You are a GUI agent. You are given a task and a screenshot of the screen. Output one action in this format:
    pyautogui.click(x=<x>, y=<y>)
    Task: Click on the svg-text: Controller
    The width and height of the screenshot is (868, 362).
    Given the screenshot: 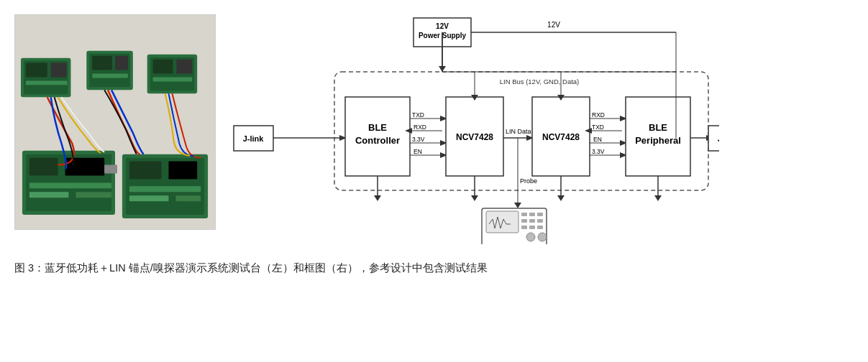 What is the action you would take?
    pyautogui.click(x=378, y=141)
    